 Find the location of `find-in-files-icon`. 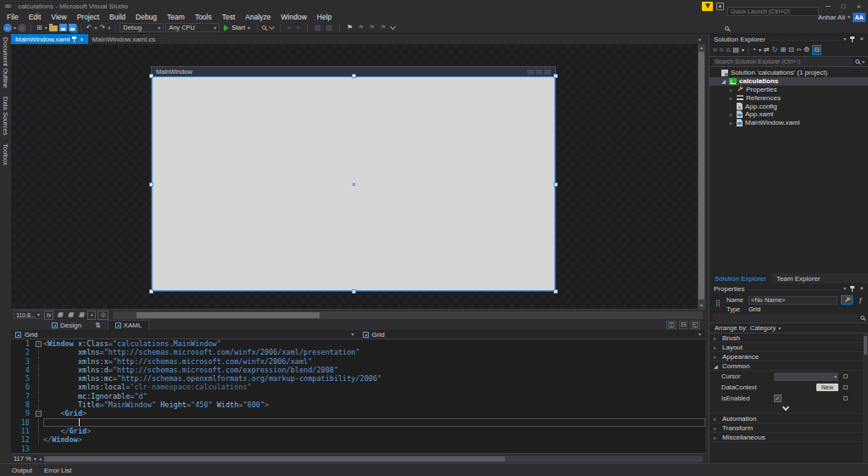

find-in-files-icon is located at coordinates (264, 27).